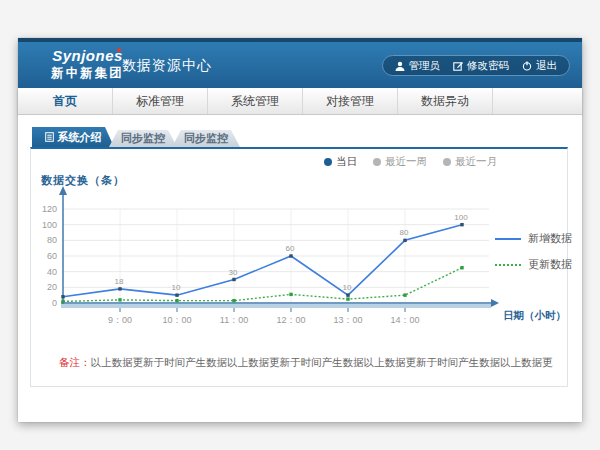 The height and width of the screenshot is (450, 600). Describe the element at coordinates (88, 56) in the screenshot. I see `brand-logo-en: Synjones` at that location.